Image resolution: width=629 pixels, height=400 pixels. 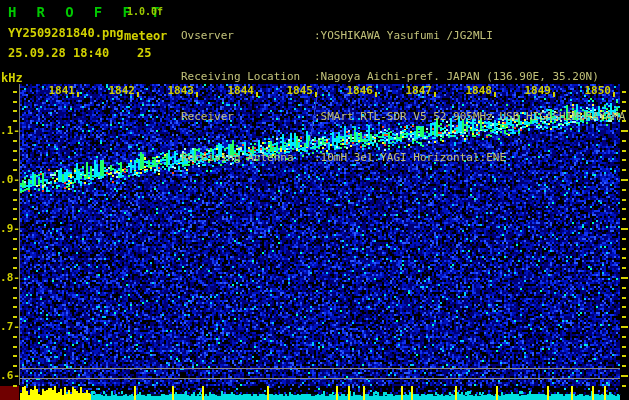 I want to click on station-value: :10mH 3el.YAGI Horizontal:ENE, so click(x=410, y=158).